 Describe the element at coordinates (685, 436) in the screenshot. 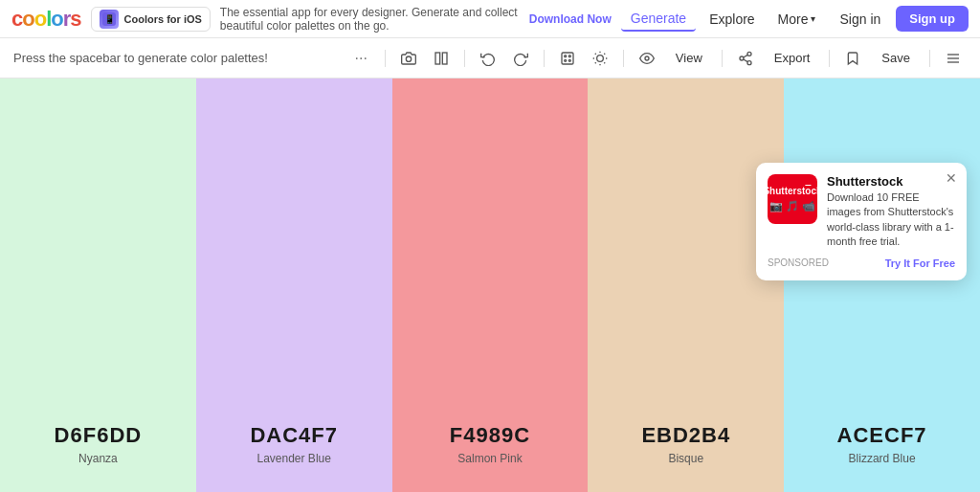

I see `swatch-hex-3: EBD2B4` at that location.